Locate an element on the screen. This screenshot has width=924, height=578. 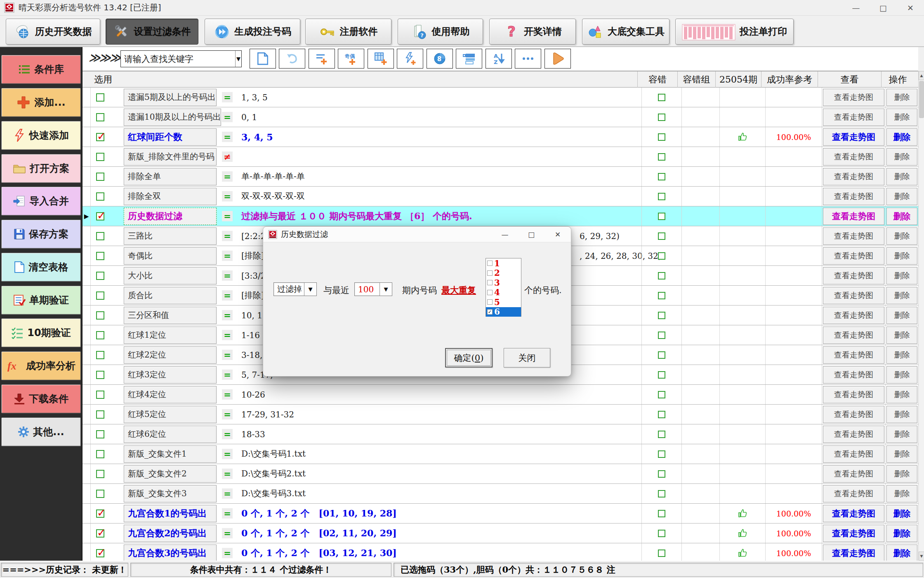
help-button: ? 使用帮助 is located at coordinates (441, 31).